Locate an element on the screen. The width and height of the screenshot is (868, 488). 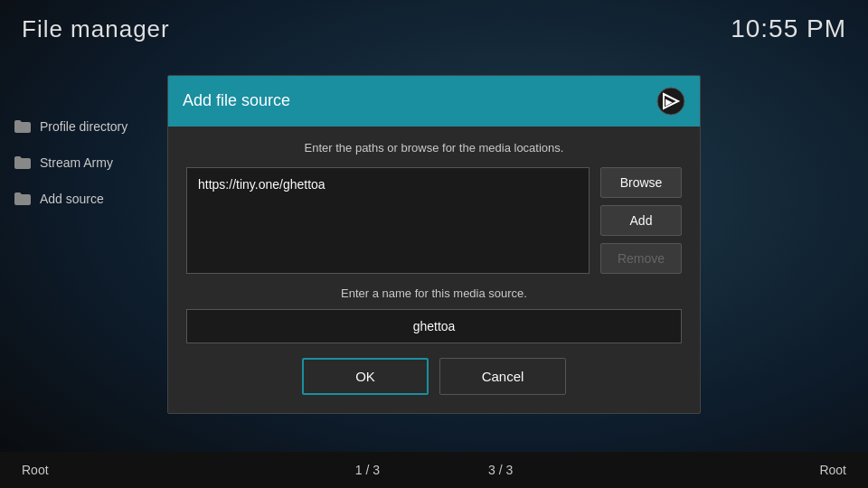
browse-button: Browse is located at coordinates (641, 183).